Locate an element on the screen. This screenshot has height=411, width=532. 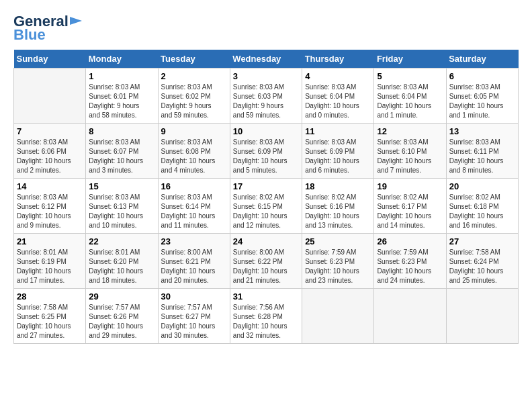
calendar-header-thursday: Thursday is located at coordinates (339, 59).